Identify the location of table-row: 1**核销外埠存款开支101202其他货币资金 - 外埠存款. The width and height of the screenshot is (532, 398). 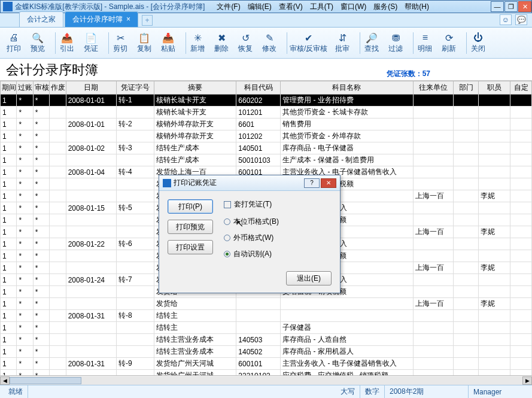
(266, 136).